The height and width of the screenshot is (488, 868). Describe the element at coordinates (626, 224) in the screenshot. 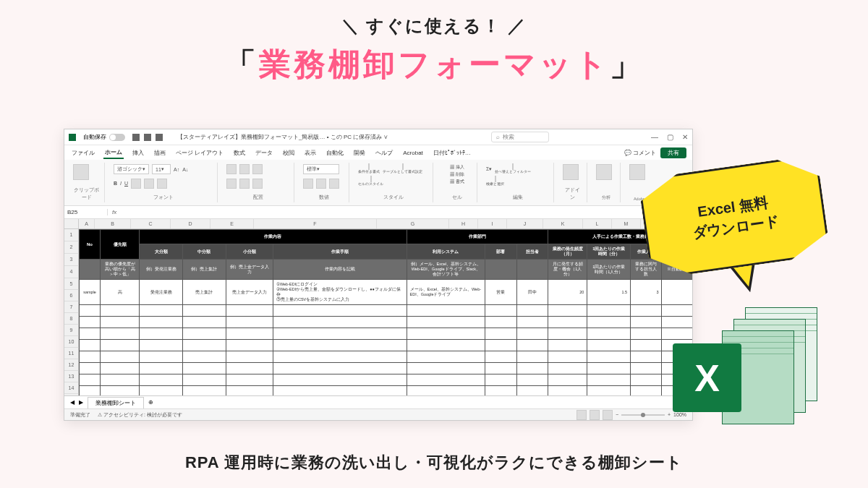

I see `column-header: M` at that location.